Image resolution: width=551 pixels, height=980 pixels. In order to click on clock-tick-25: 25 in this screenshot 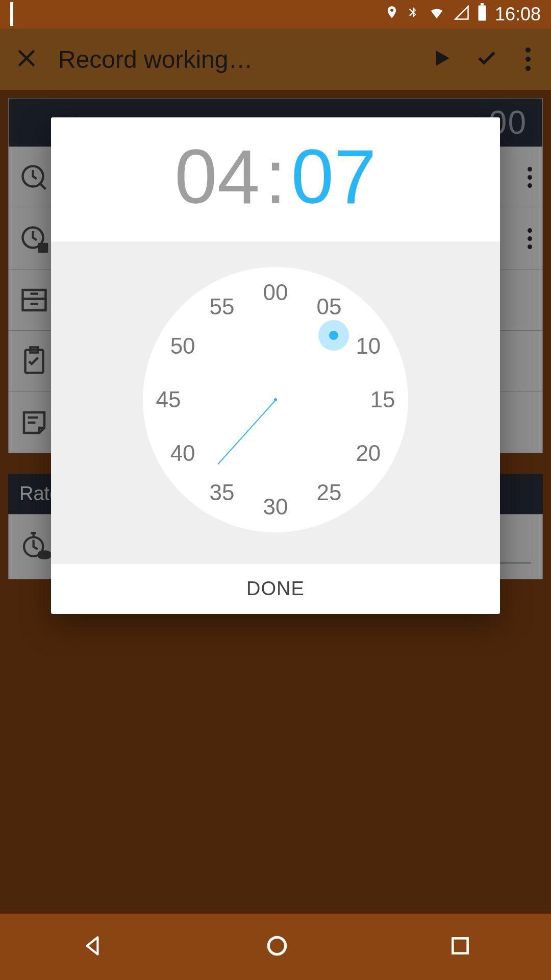, I will do `click(329, 493)`.